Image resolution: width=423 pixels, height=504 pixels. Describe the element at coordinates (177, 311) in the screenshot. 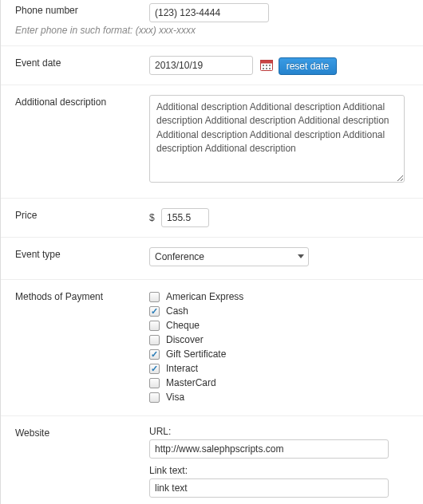

I see `payment-method-label: Cash` at that location.